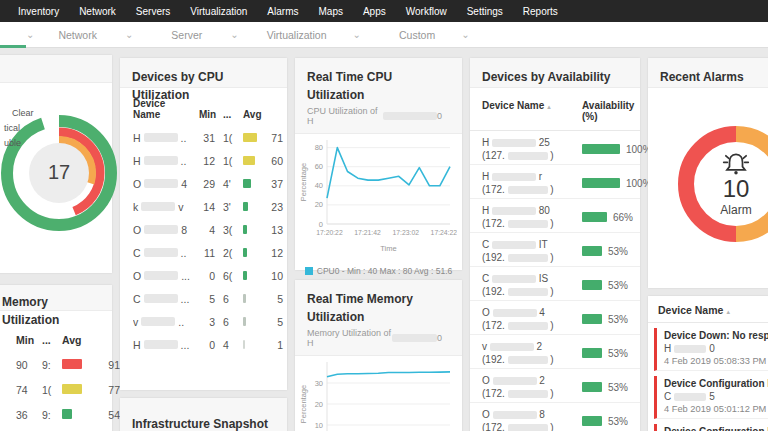  Describe the element at coordinates (165, 230) in the screenshot. I see `device-name: O 8` at that location.